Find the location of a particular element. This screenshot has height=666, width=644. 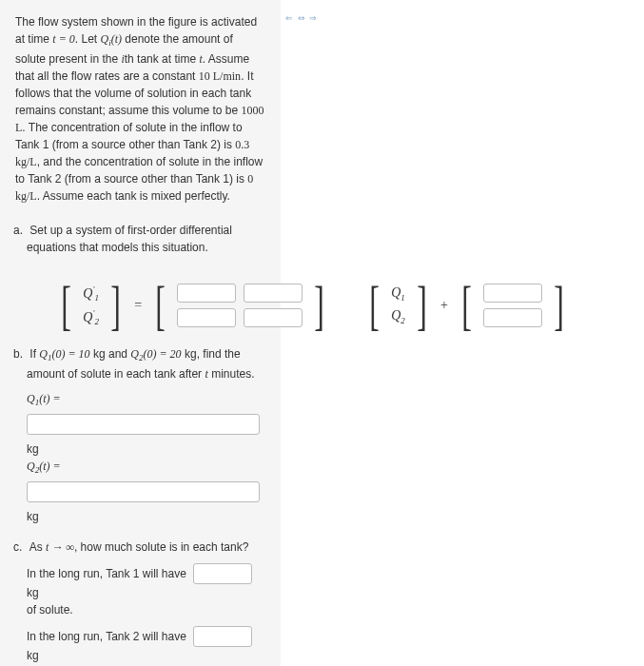

problem-statement: The flow system shown in the figure is a… is located at coordinates (141, 108).